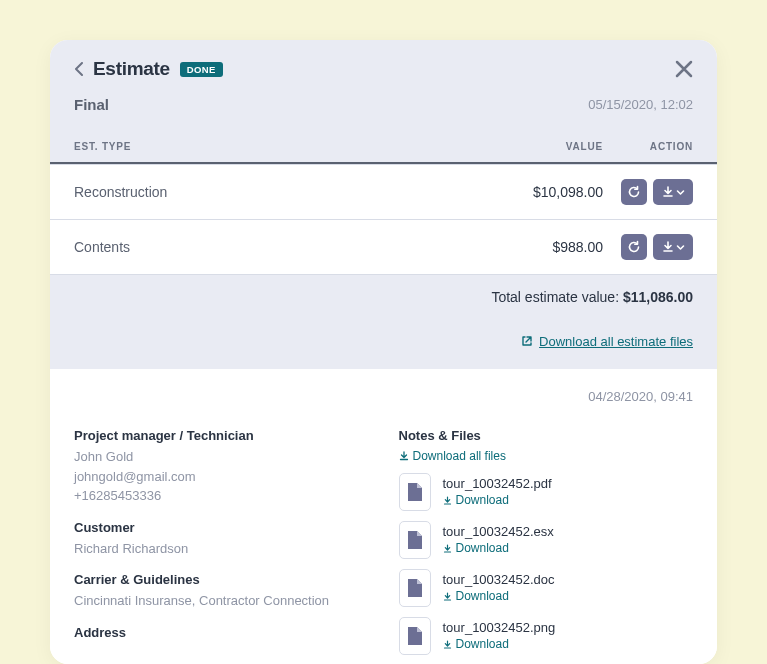 This screenshot has height=664, width=767. Describe the element at coordinates (222, 546) in the screenshot. I see `details-left-column: Project manager / Technician John Gold j…` at that location.